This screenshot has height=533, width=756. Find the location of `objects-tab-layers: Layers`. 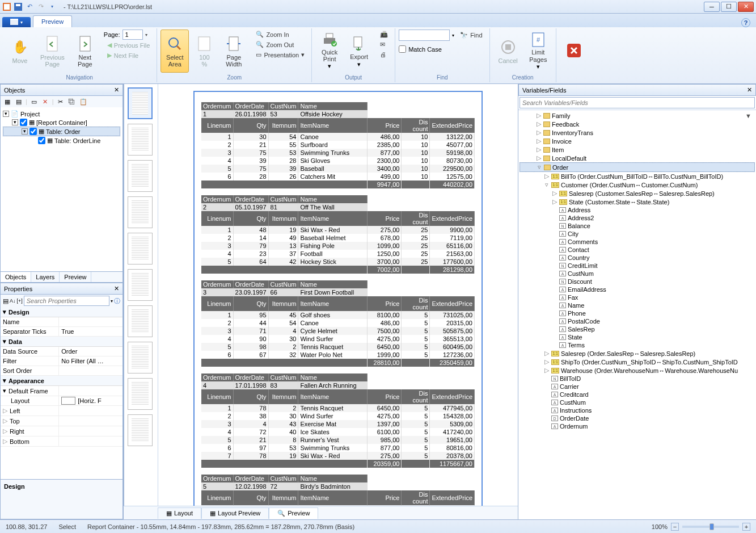

objects-tab-layers: Layers is located at coordinates (45, 277).